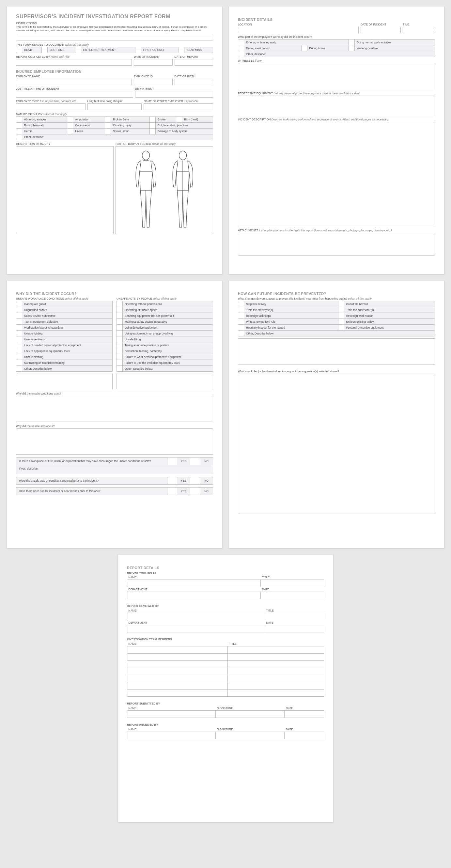  I want to click on reported-question: Were the unsafe acts or conditions repor…, so click(115, 480).